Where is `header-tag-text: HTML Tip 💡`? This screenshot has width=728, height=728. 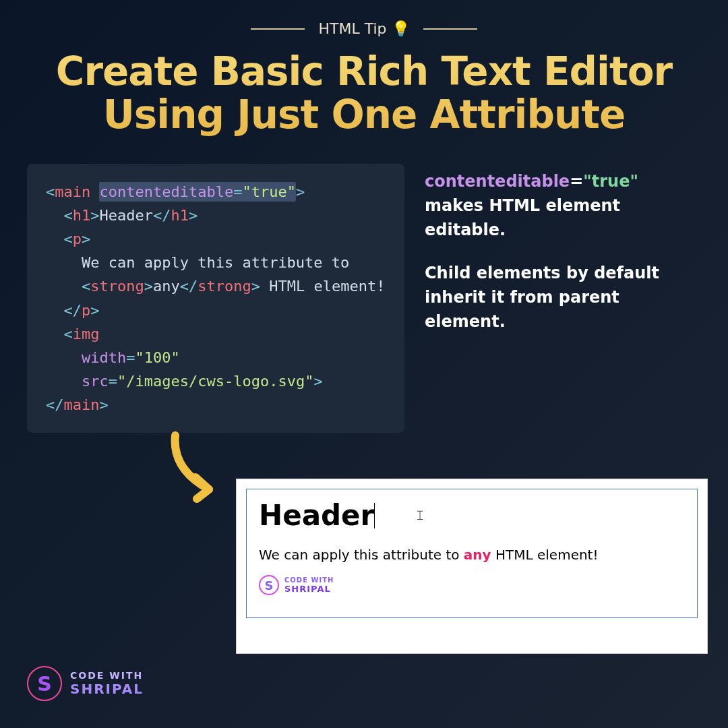
header-tag-text: HTML Tip 💡 is located at coordinates (364, 28).